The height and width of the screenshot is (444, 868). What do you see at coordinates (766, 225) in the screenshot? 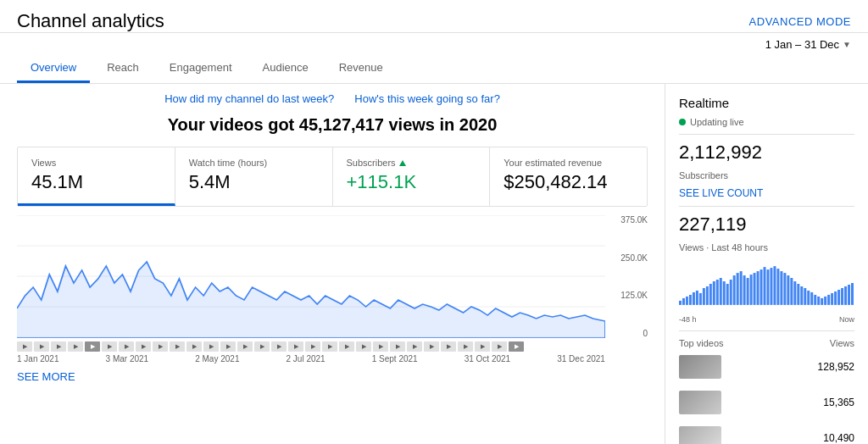
I see `realtime-views-value: 227,119` at bounding box center [766, 225].